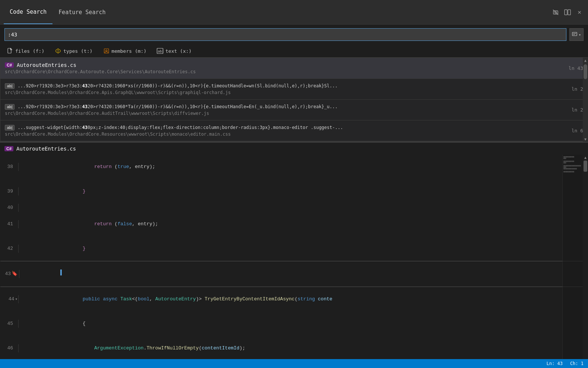 The image size is (588, 368). Describe the element at coordinates (106, 51) in the screenshot. I see `members-icon` at that location.